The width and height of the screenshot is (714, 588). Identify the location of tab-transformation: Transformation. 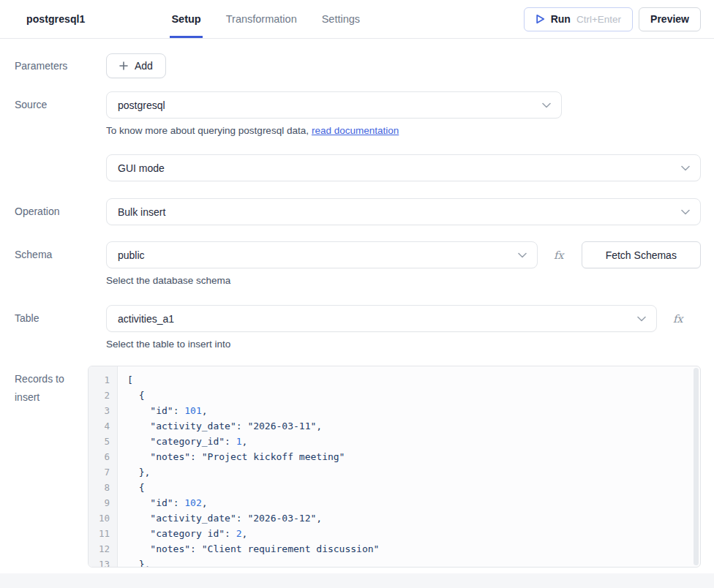
(262, 19).